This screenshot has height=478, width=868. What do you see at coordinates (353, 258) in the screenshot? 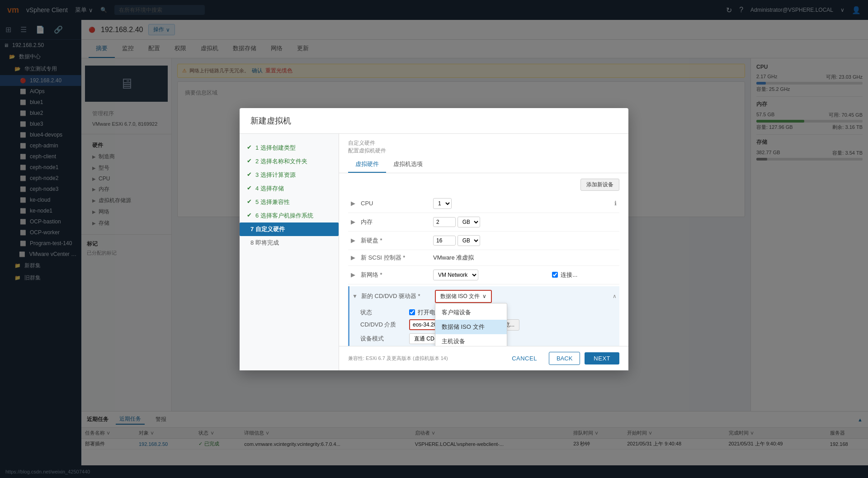
I see `scsi-expand: ▶` at bounding box center [353, 258].